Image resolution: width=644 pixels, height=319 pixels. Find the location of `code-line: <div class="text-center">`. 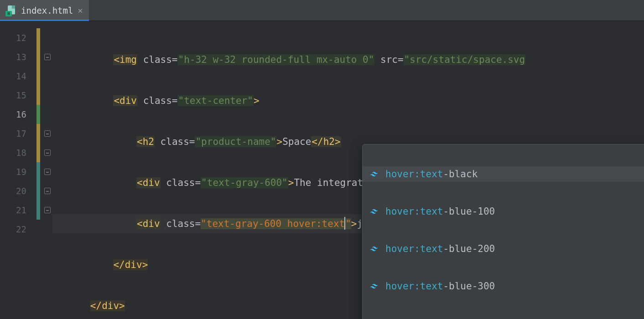

code-line: <div class="text-center"> is located at coordinates (348, 101).